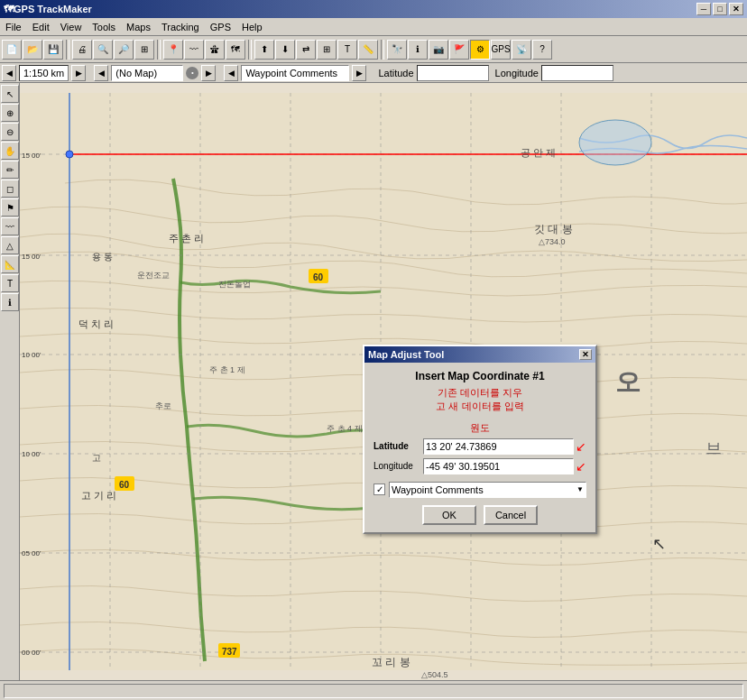 The image size is (747, 700). Describe the element at coordinates (124, 485) in the screenshot. I see `svg-text: 60` at that location.